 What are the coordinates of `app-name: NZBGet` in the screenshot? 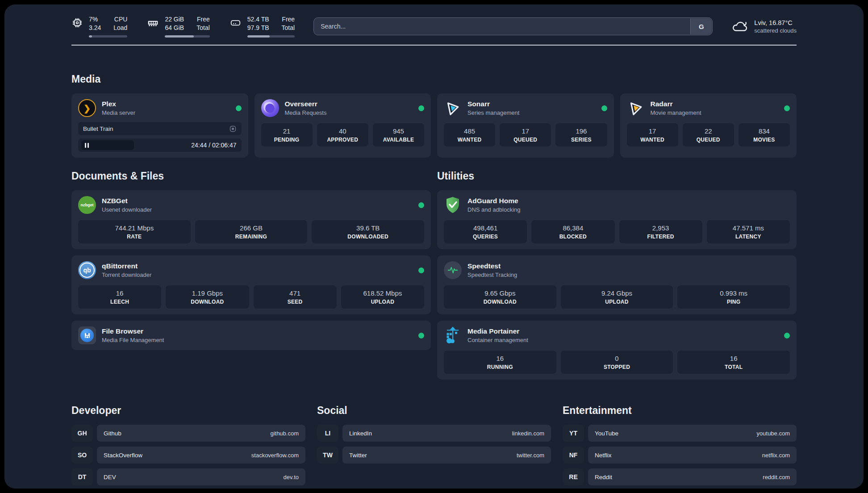 It's located at (127, 201).